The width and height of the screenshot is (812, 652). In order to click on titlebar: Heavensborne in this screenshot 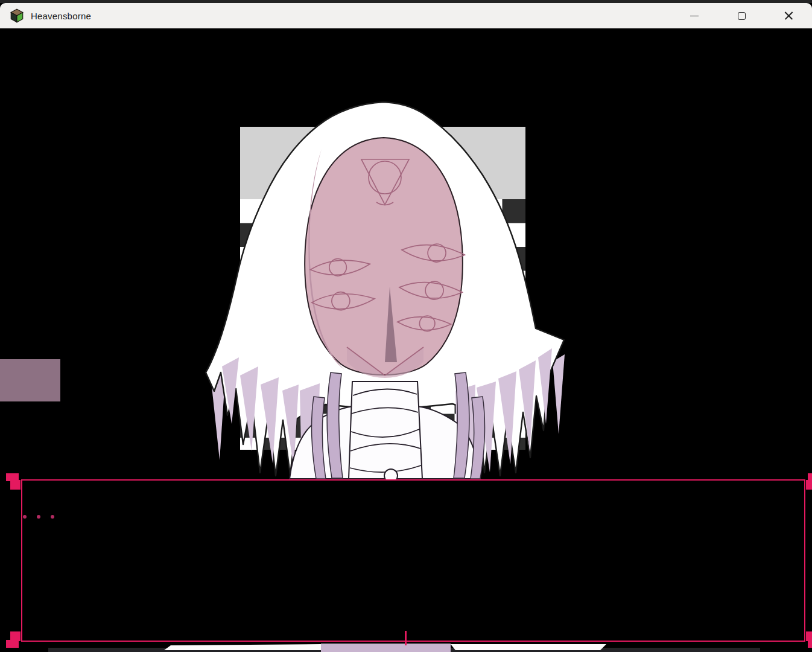, I will do `click(406, 16)`.